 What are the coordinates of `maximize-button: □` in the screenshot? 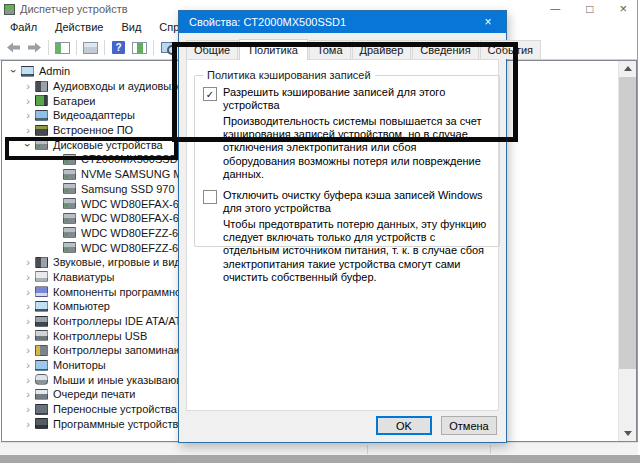 It's located at (590, 9).